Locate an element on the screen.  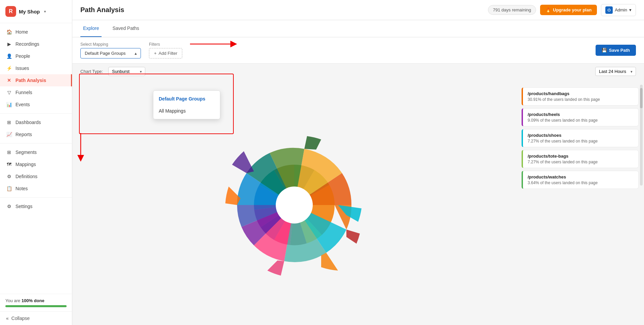
definitions-icon: ⚙ is located at coordinates (9, 176).